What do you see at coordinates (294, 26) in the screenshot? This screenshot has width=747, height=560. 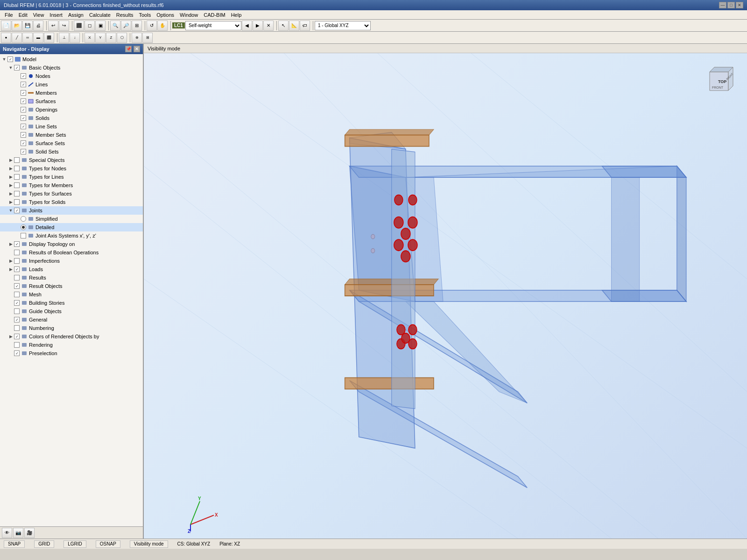 I see `measure-btn: 📐` at bounding box center [294, 26].